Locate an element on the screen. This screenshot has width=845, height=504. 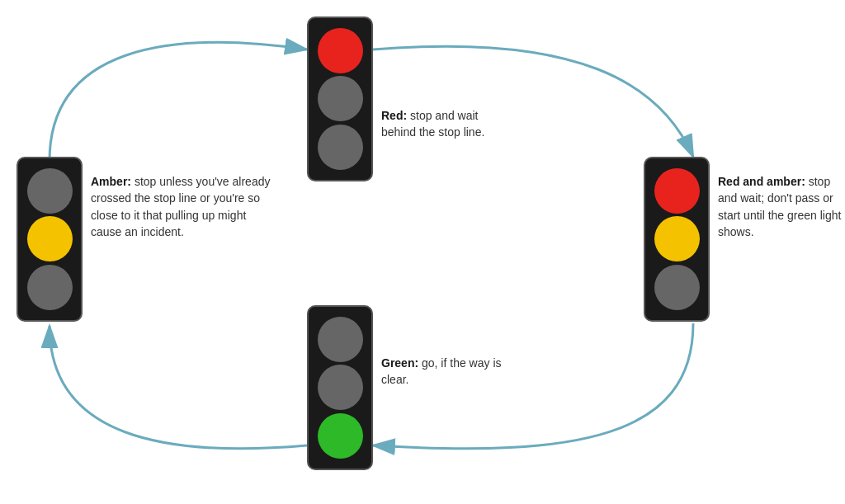
red-label: Red: stop and wait behind the stop line. is located at coordinates (447, 124).